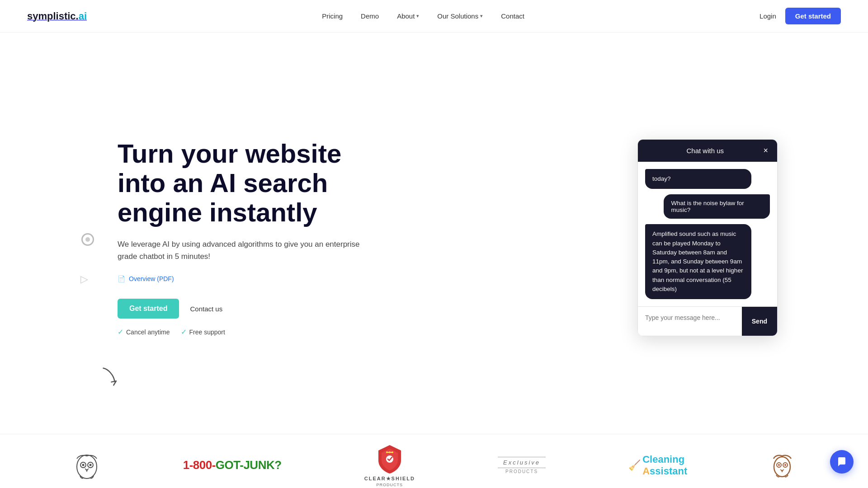 The width and height of the screenshot is (868, 488). What do you see at coordinates (244, 332) in the screenshot?
I see `hero-badges: ✓ Cancel anytime ✓ Free support` at bounding box center [244, 332].